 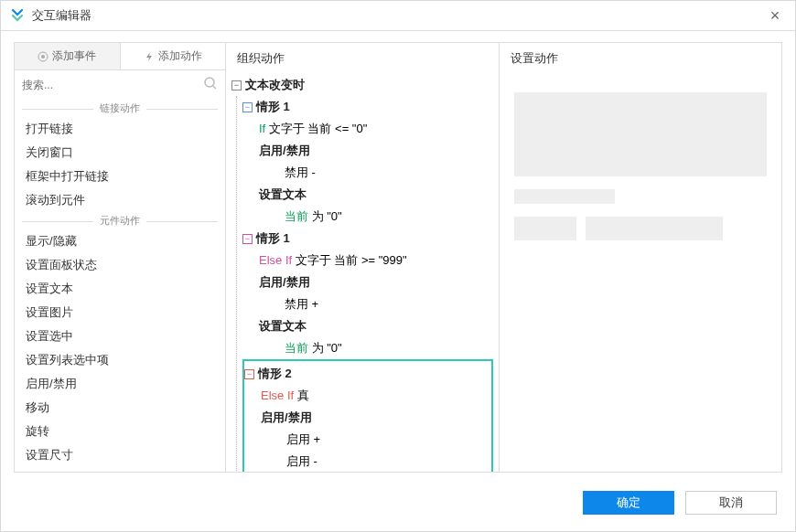 I want to click on action-list-item: 滚动到元件, so click(x=120, y=200).